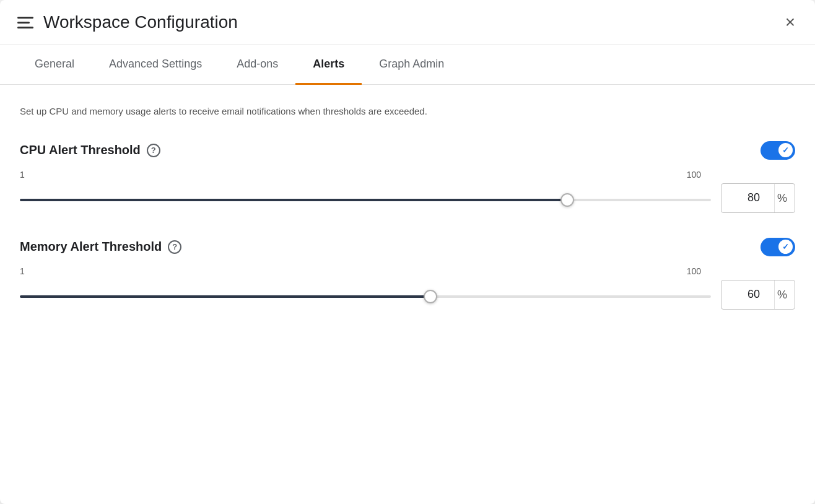 The height and width of the screenshot is (504, 815). Describe the element at coordinates (748, 295) in the screenshot. I see `memory-value-input` at that location.